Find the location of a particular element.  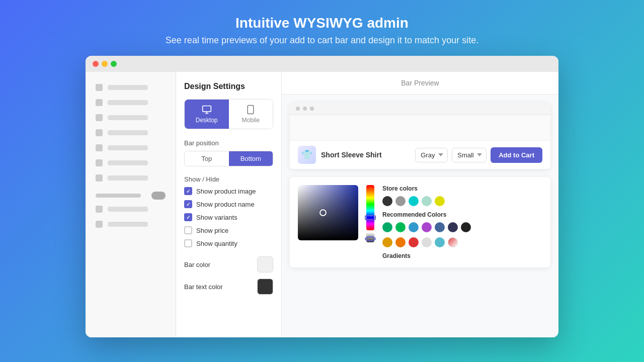

sidebar-item-customers is located at coordinates (131, 133).